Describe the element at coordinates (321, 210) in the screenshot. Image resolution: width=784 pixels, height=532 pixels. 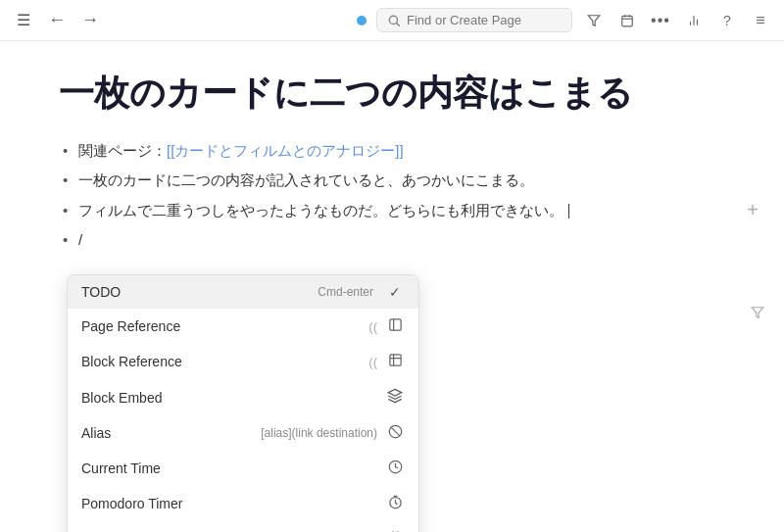
I see `bullet-text: フィルムで二重うつしをやったようなものだ。どちらにも利用できない。` at that location.